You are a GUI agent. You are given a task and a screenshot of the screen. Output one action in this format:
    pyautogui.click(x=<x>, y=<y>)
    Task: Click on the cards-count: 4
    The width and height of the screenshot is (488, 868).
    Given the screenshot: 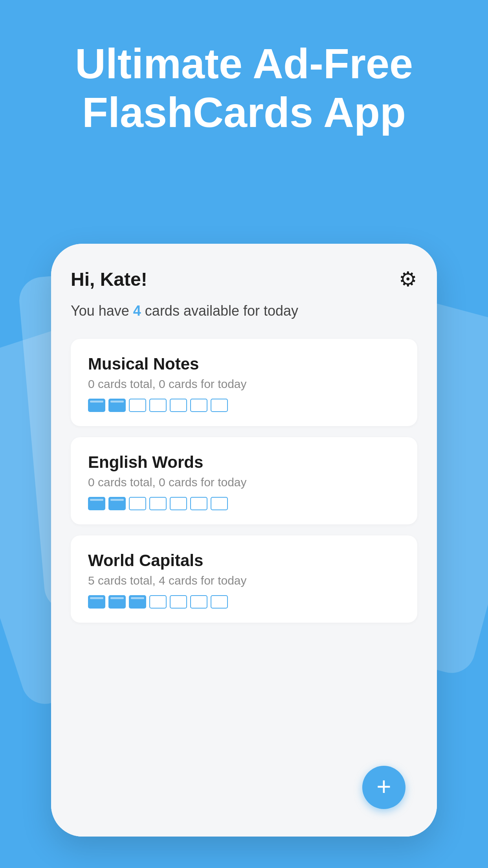 What is the action you would take?
    pyautogui.click(x=137, y=311)
    